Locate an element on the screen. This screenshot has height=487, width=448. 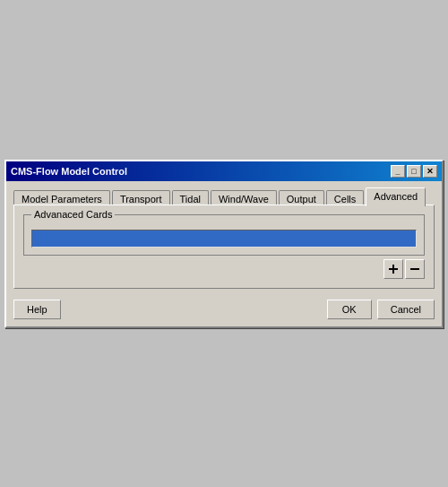
bottom-right-buttons: OK Cancel is located at coordinates (381, 309).